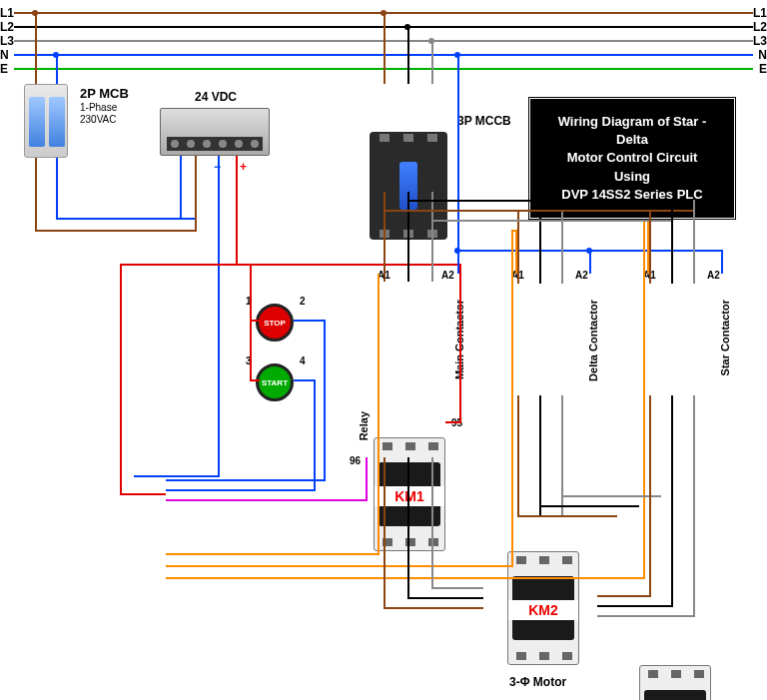  Describe the element at coordinates (408, 527) in the screenshot. I see `wire-ol-v1` at that location.